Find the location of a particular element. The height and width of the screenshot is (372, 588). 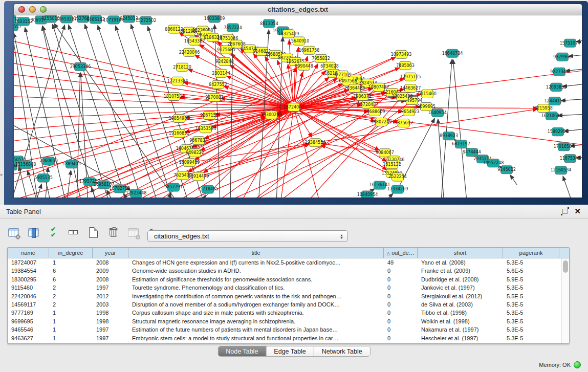

graph-node-8813054: 8813054 is located at coordinates (269, 24).